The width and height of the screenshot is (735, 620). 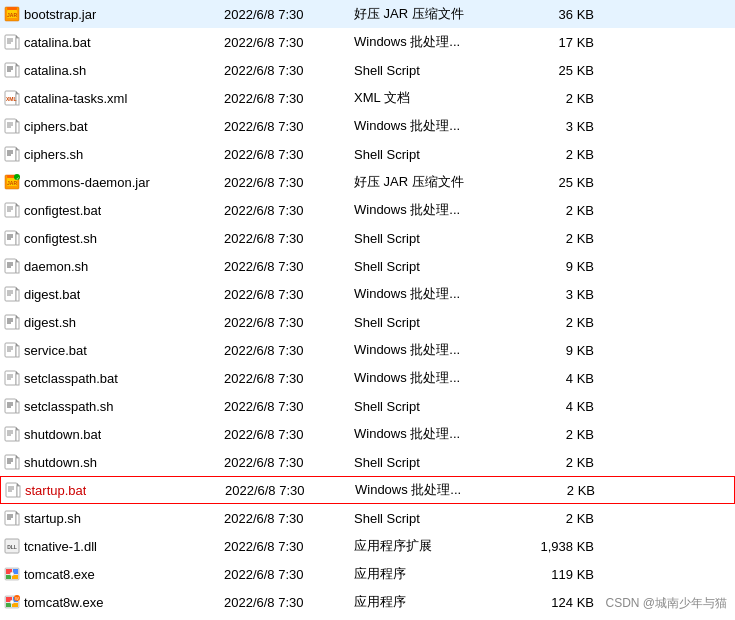 What do you see at coordinates (368, 618) in the screenshot?
I see `table-row: JAR tomcat-juli.jar2022/6/8 7:30好压 JAR 压…` at bounding box center [368, 618].